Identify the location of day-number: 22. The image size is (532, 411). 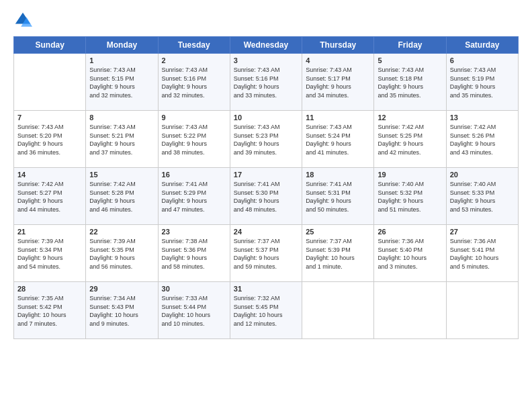
(122, 232).